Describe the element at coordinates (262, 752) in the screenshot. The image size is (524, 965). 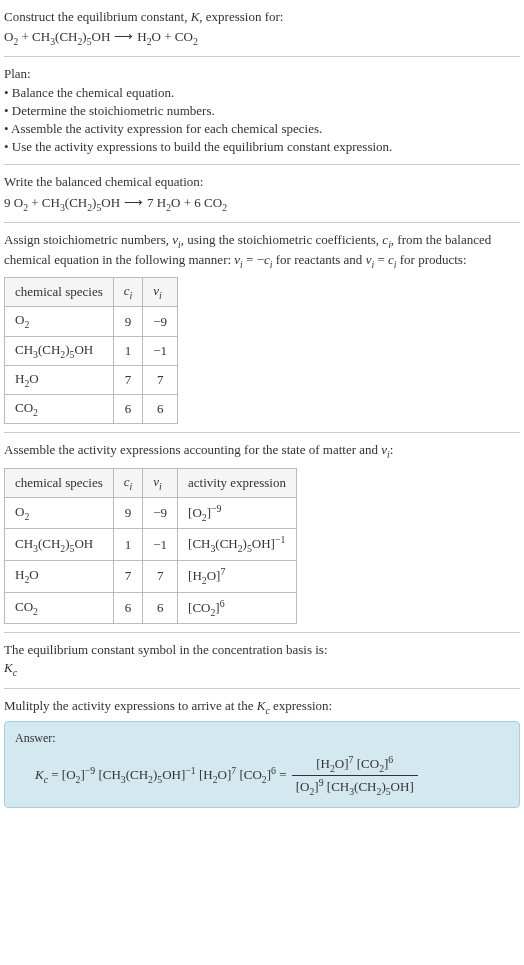
I see `multiply-section: Mulitply the activity expressions to arr…` at that location.